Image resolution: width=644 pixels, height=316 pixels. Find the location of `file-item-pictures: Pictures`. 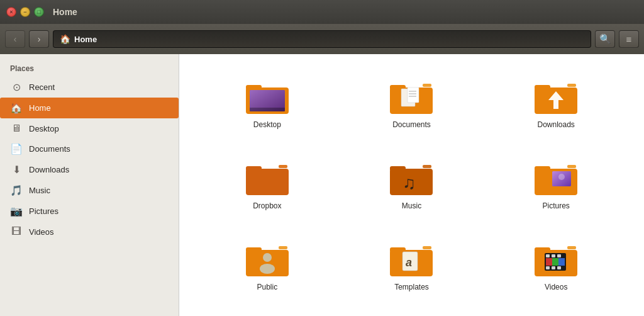

file-item-pictures: Pictures is located at coordinates (556, 185).